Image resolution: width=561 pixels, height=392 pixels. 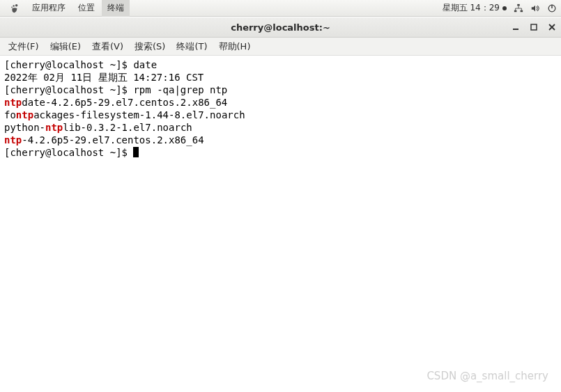 What do you see at coordinates (150, 47) in the screenshot?
I see `menu-search: 搜索(S)` at bounding box center [150, 47].